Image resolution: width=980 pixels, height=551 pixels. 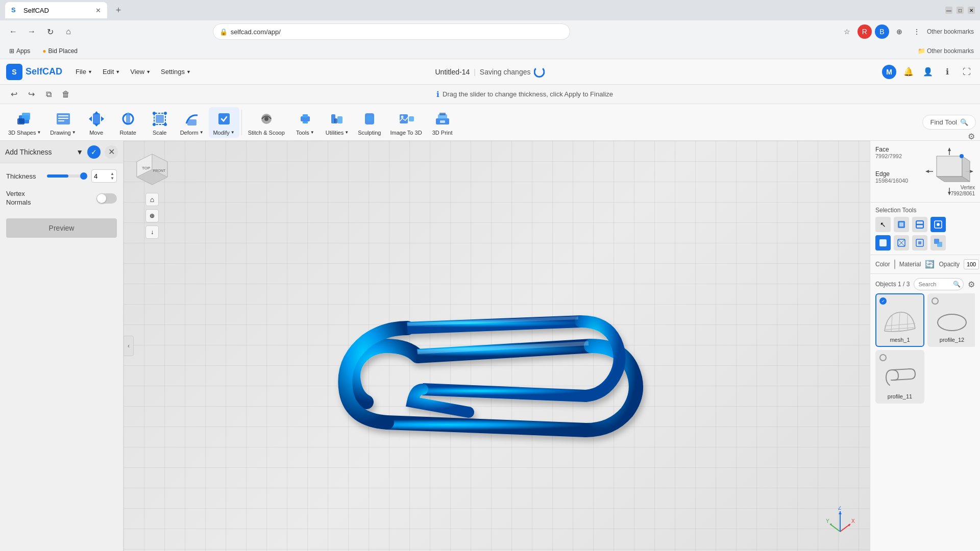 What do you see at coordinates (898, 174) in the screenshot?
I see `edge-label: Edge` at bounding box center [898, 174].